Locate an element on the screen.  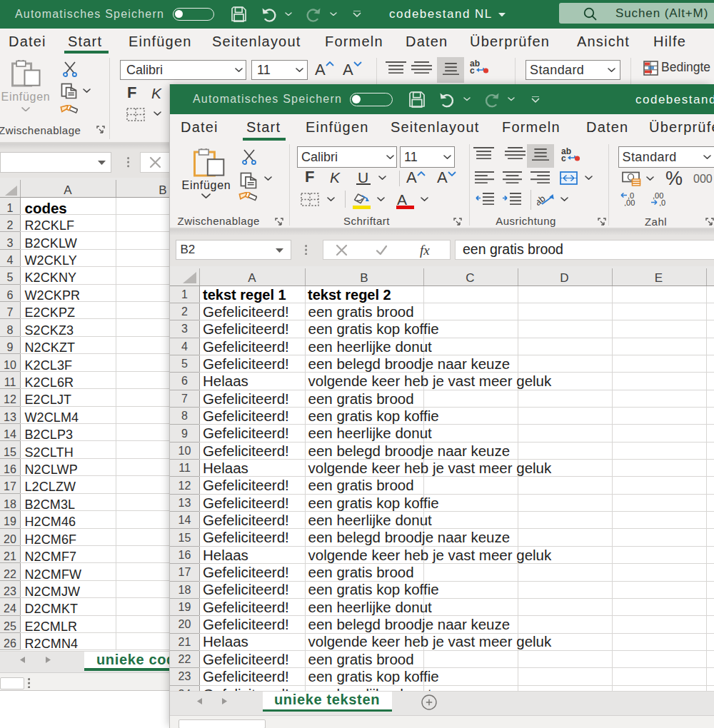
svg-text: ,00 is located at coordinates (630, 203).